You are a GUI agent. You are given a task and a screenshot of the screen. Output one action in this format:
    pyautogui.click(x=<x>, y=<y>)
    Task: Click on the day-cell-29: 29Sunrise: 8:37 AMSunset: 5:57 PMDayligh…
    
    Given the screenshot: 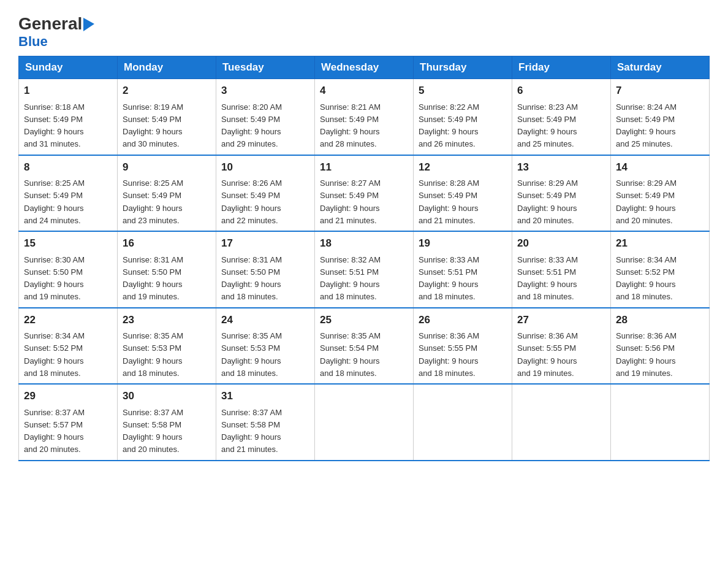 What is the action you would take?
    pyautogui.click(x=69, y=422)
    